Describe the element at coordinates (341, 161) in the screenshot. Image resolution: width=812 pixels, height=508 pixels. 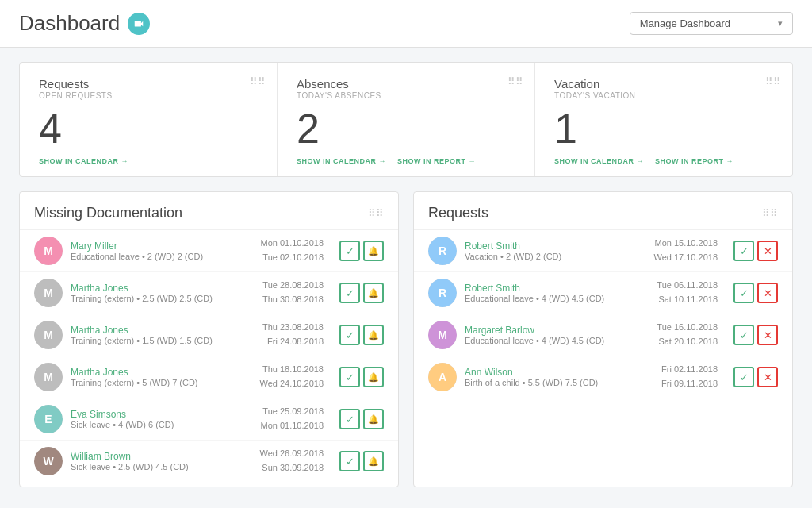
I see `absences-show-in-calendar-link: SHOW IN CALENDAR →` at that location.